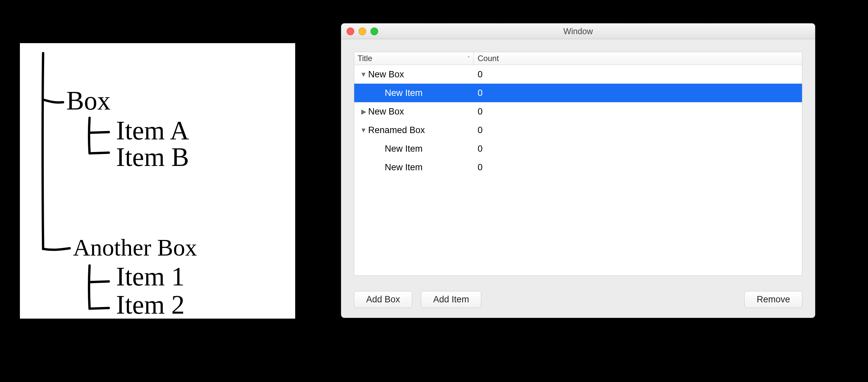  What do you see at coordinates (578, 31) in the screenshot?
I see `titlebar: Window` at bounding box center [578, 31].